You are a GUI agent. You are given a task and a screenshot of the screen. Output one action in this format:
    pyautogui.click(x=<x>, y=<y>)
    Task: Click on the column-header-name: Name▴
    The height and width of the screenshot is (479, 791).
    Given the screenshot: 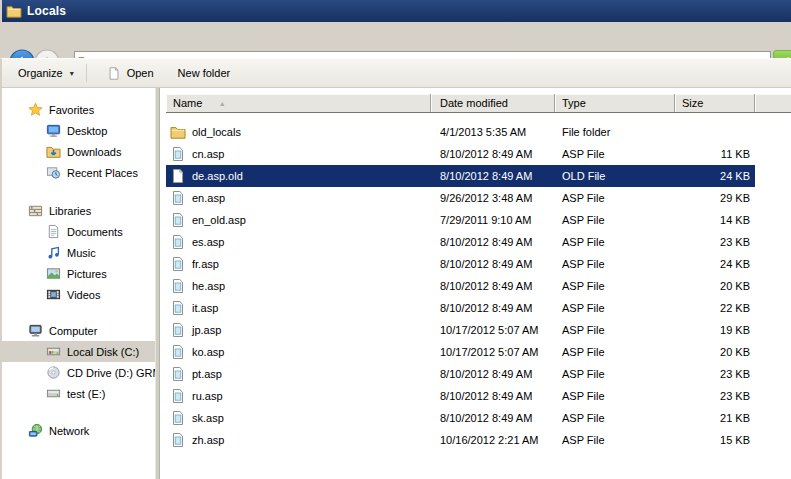 What is the action you would take?
    pyautogui.click(x=298, y=103)
    